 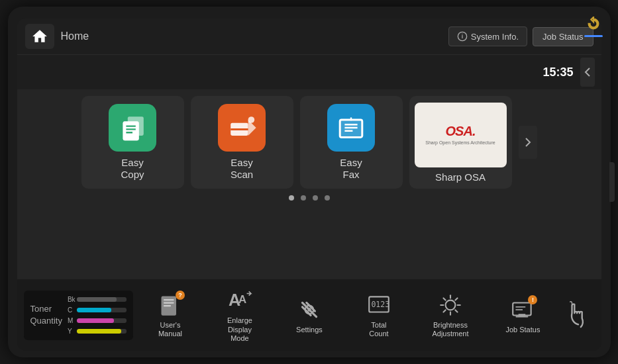 I want to click on settings-label: Settings, so click(x=309, y=330).